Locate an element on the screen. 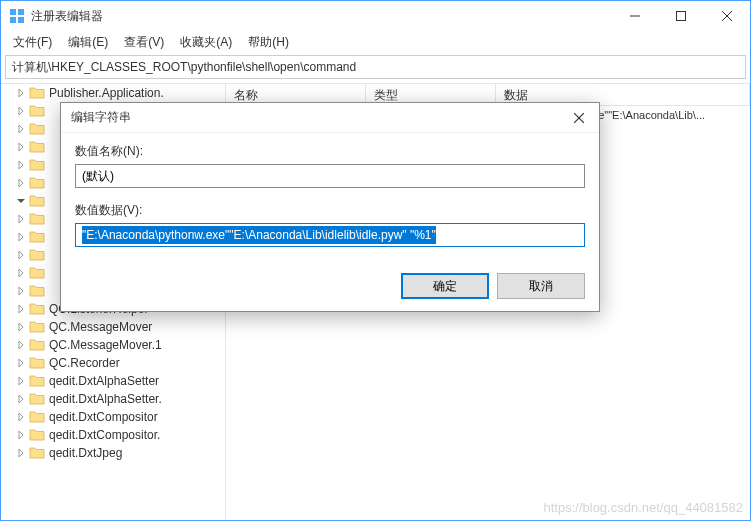 The height and width of the screenshot is (521, 751). data-input-value: "E:\Anaconda\pythonw.exe""E:\Anaconda\Li… is located at coordinates (330, 235).